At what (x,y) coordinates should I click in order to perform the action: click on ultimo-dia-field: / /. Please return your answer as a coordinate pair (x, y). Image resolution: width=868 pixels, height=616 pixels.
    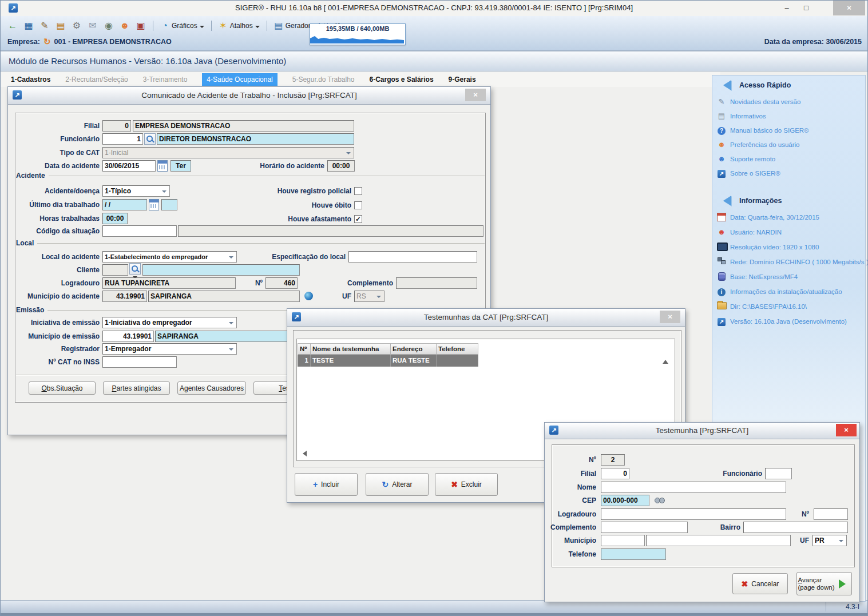
    Looking at the image, I should click on (125, 205).